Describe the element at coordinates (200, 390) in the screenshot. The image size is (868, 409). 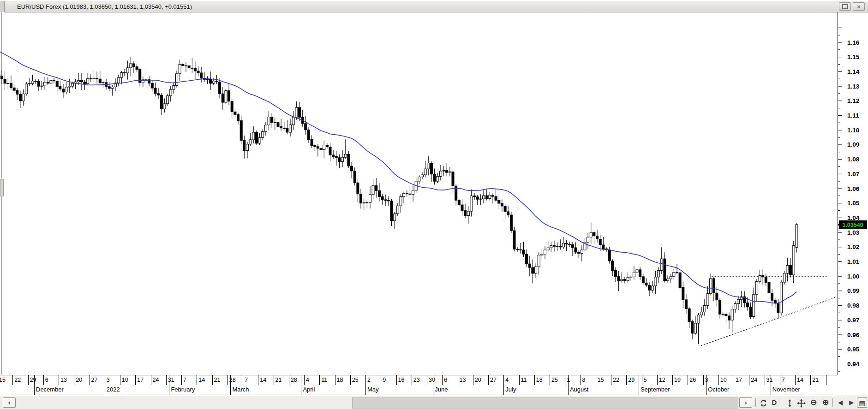
I see `month-label: February` at that location.